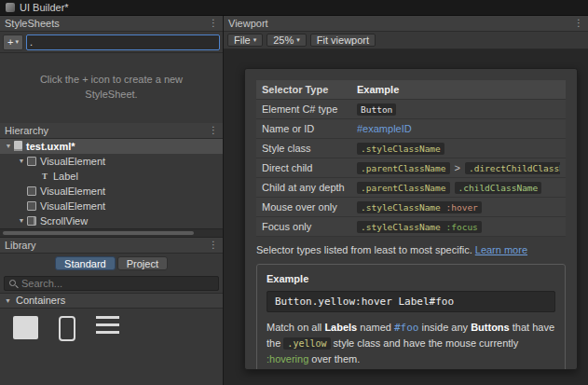 This screenshot has width=588, height=385. Describe the element at coordinates (112, 88) in the screenshot. I see `stylesheets-empty-message: Click the + icon to create a new StyleSh…` at that location.